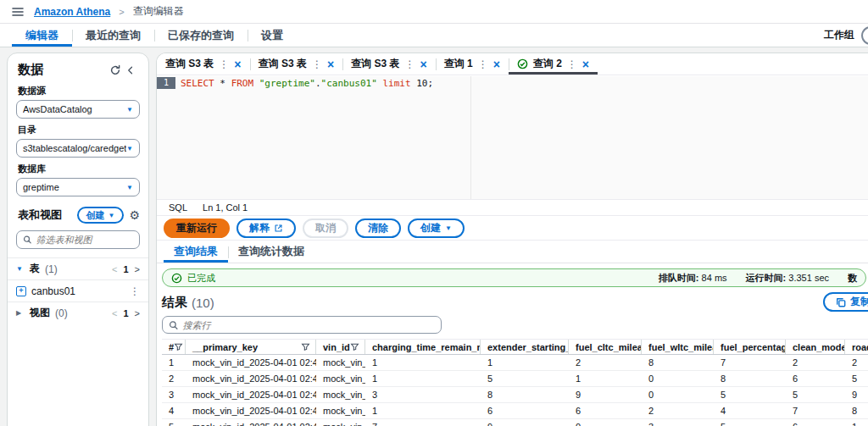 This screenshot has height=426, width=868. I want to click on query-tab-label: 查询 S3 表, so click(283, 64).